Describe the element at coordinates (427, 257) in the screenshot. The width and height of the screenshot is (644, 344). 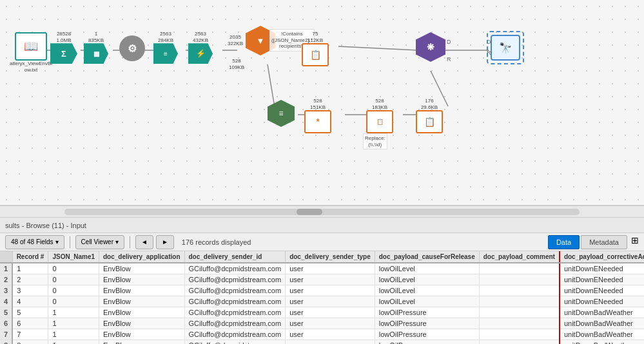
I see `col-header-cause-release: doc_payload_causeForRelease` at that location.